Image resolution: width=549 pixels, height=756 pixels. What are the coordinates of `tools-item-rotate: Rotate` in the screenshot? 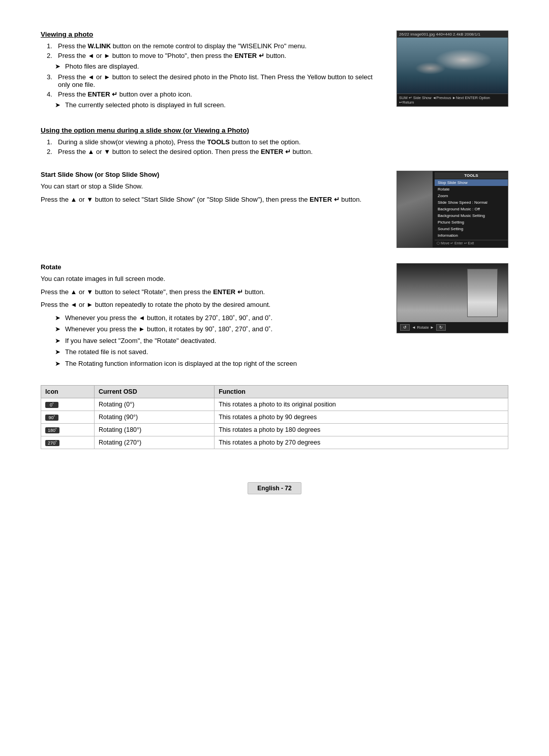 It's located at (471, 189).